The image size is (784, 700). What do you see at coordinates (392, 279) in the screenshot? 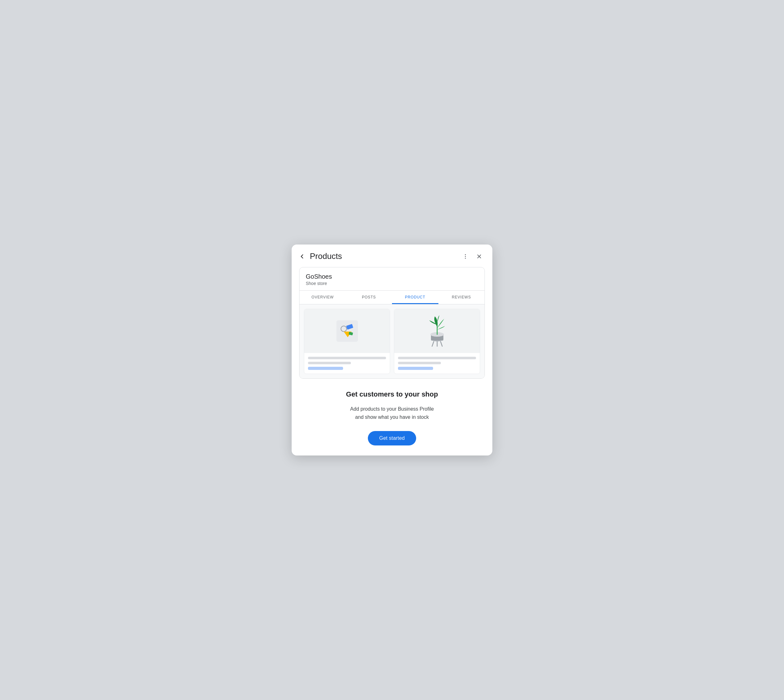
I see `business-info: GoShoes Shoe store` at bounding box center [392, 279].